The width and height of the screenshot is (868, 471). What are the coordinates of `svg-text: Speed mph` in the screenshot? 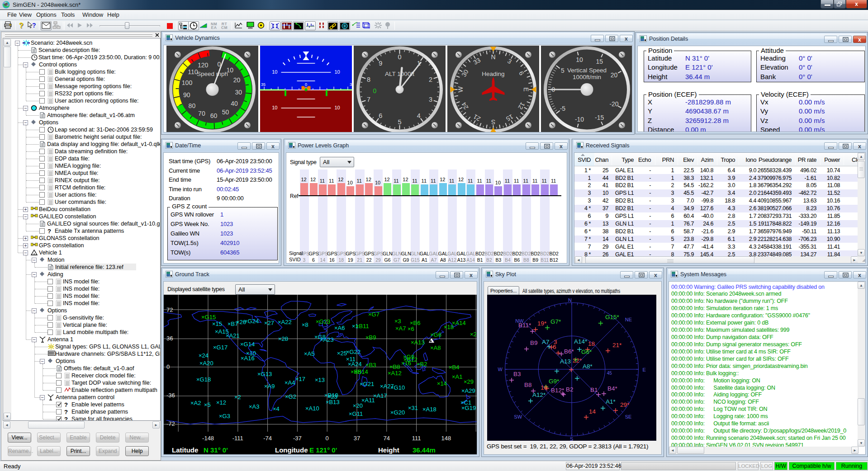 It's located at (213, 74).